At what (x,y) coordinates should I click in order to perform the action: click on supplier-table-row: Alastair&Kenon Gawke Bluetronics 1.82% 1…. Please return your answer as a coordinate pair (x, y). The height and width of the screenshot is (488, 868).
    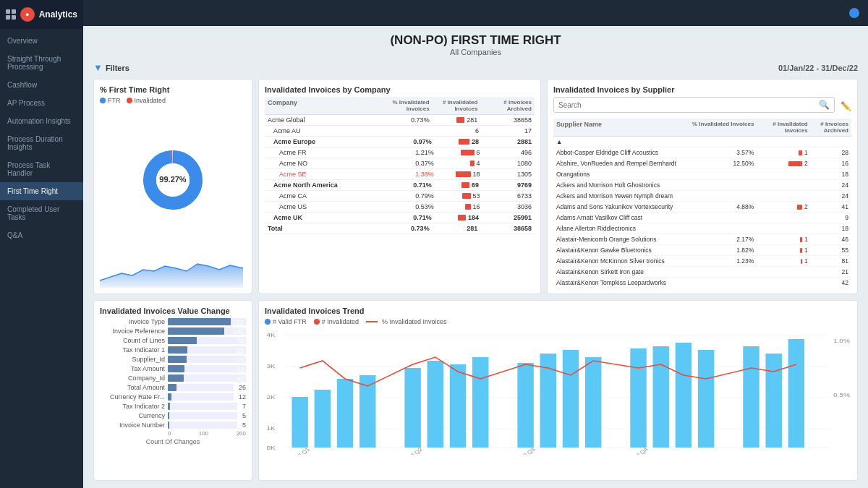
    Looking at the image, I should click on (702, 250).